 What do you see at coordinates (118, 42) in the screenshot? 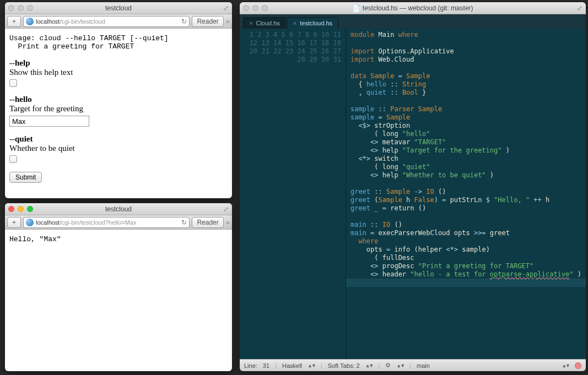
I see `usage-text: Usage: cloud --hello TARGET [--quiet] Pr…` at bounding box center [118, 42].